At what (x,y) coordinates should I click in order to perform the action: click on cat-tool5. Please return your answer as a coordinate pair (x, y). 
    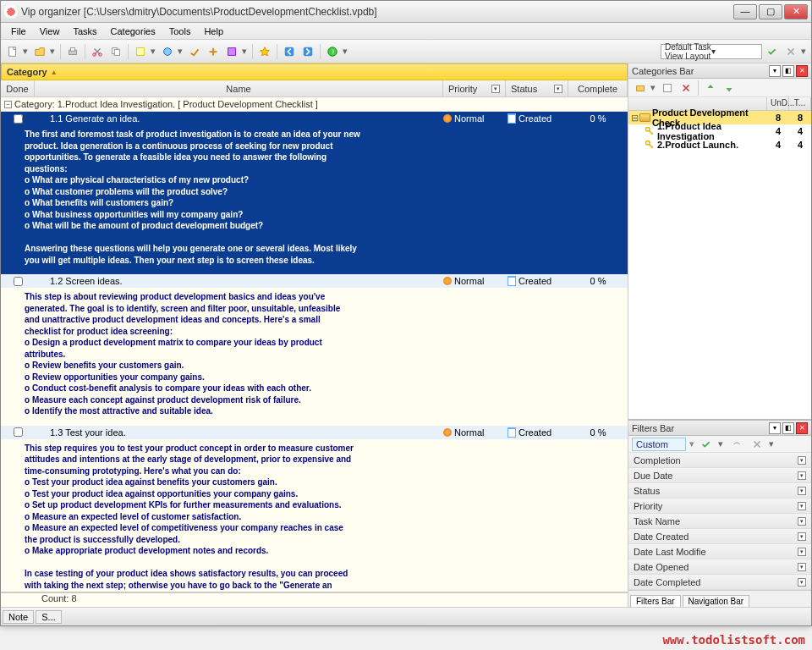
    Looking at the image, I should click on (729, 88).